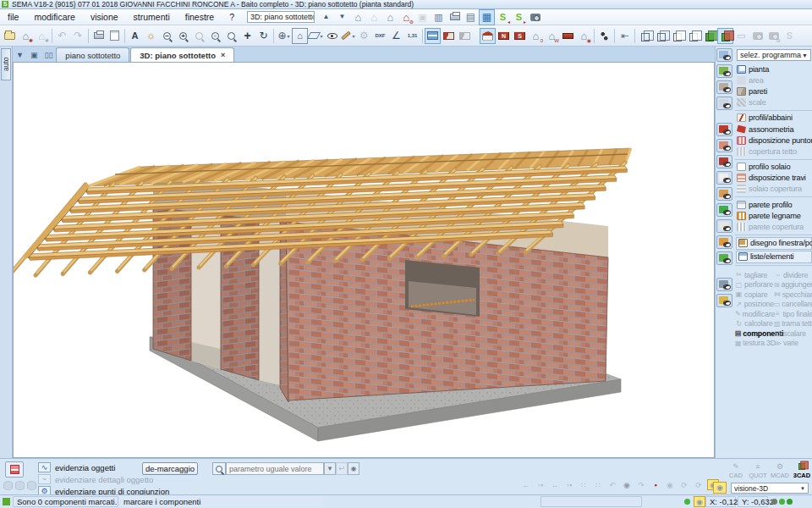 This screenshot has width=812, height=508. Describe the element at coordinates (348, 36) in the screenshot. I see `carving-tool-icon: ▾` at that location.